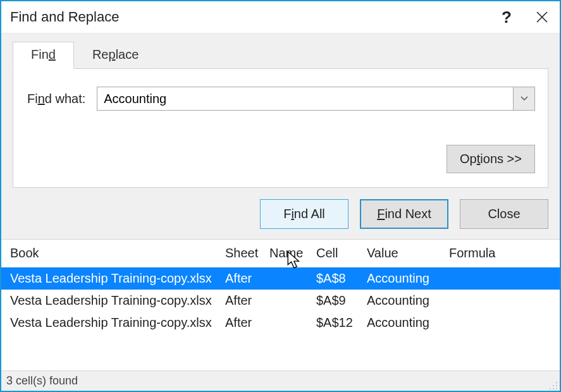 The width and height of the screenshot is (561, 392). I want to click on action-buttons: Find All Find Next Close, so click(281, 214).